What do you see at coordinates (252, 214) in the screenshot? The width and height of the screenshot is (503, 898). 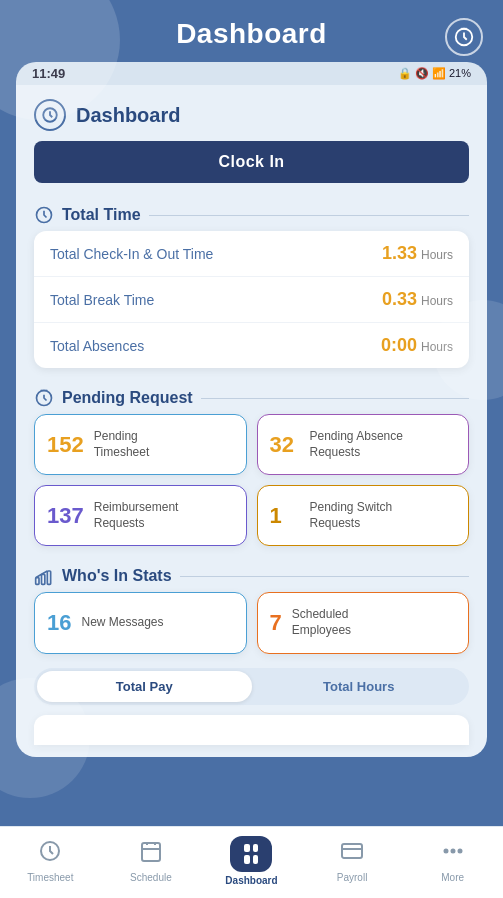 I see `total-time-section-header: Total Time` at bounding box center [252, 214].